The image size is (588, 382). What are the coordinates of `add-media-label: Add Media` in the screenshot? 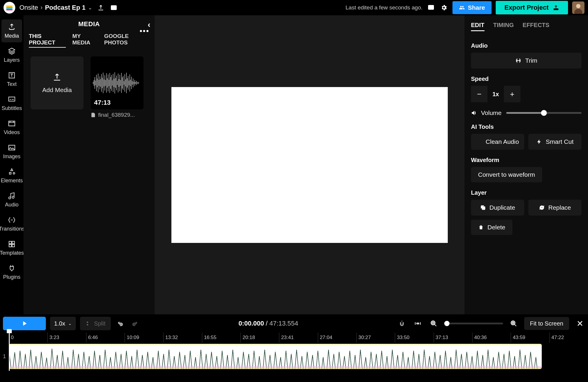 It's located at (57, 90).